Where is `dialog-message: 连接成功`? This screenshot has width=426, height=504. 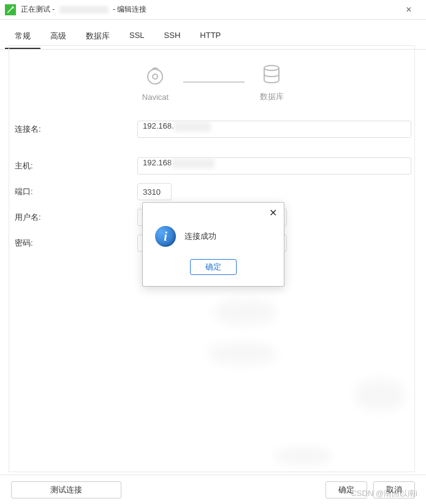
dialog-message: 连接成功 is located at coordinates (200, 236).